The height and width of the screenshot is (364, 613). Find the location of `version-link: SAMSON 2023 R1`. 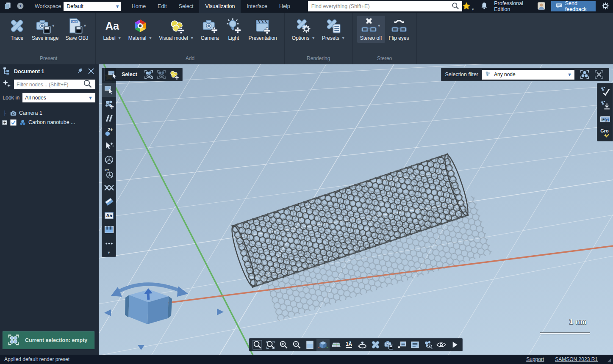

version-link: SAMSON 2023 R1 is located at coordinates (576, 359).